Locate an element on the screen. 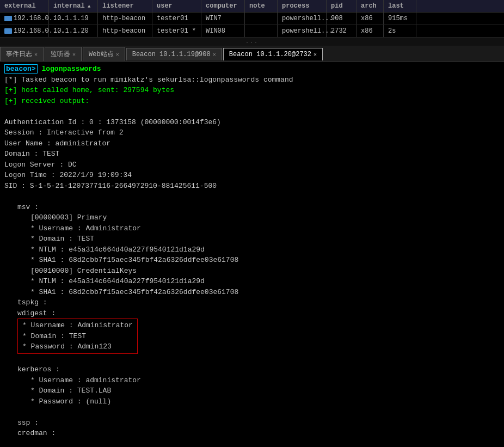  line-tspkg: tspkg : is located at coordinates (259, 303).